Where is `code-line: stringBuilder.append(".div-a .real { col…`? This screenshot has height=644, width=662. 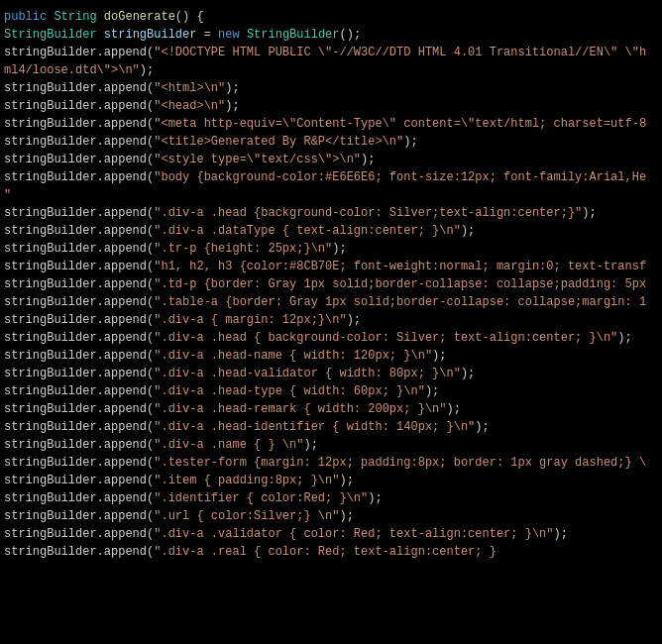 code-line: stringBuilder.append(".div-a .real { col… is located at coordinates (331, 552).